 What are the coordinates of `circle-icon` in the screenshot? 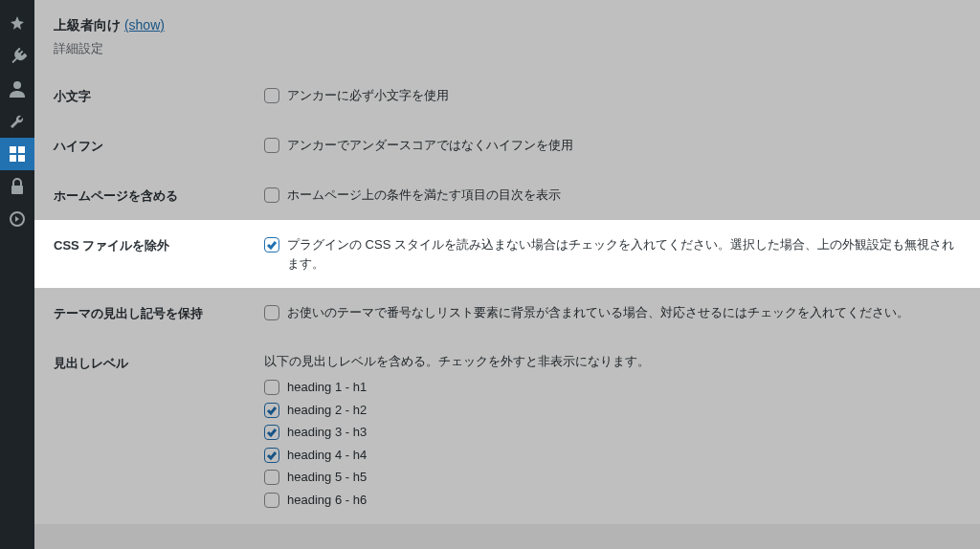 It's located at (17, 219).